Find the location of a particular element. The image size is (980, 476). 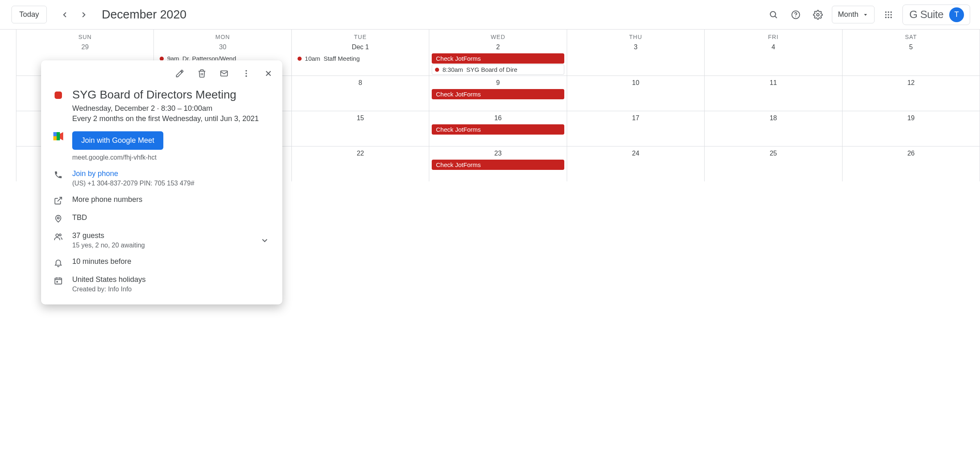

event-color-swatch is located at coordinates (58, 105).